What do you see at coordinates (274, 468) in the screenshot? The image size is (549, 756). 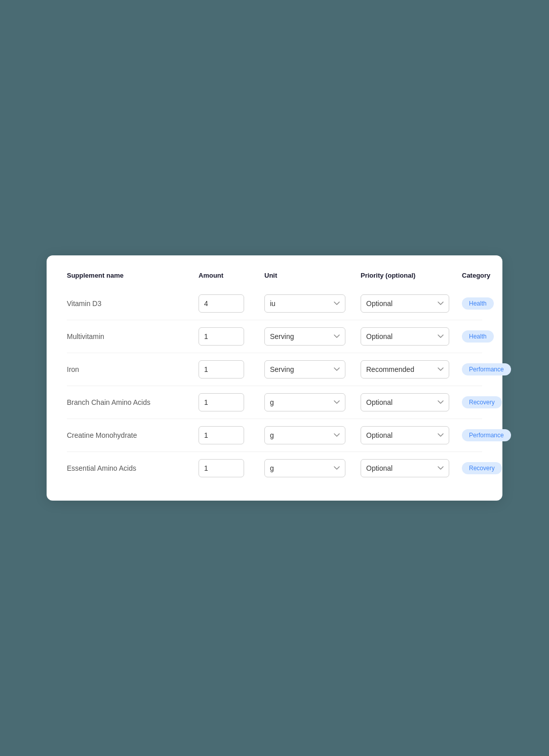 I see `table-row: Essential Amino AcidsiumggmcgServingOpti…` at bounding box center [274, 468].